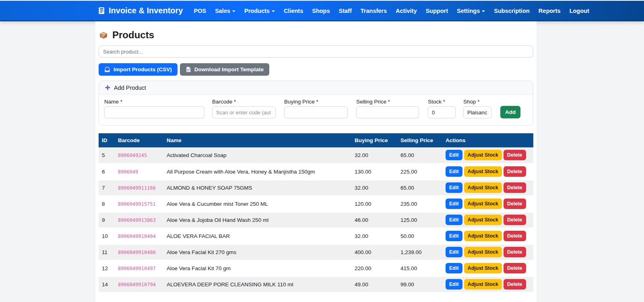  What do you see at coordinates (316, 88) in the screenshot?
I see `add-product-header: Add Product` at bounding box center [316, 88].